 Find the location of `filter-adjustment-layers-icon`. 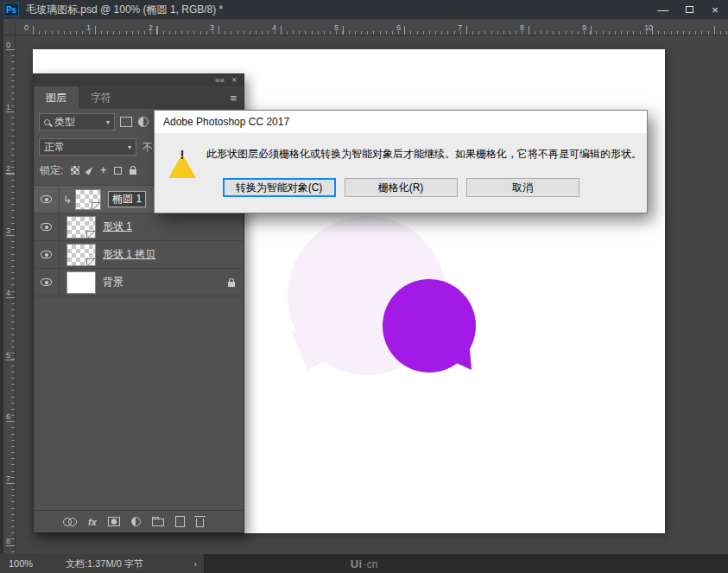

filter-adjustment-layers-icon is located at coordinates (143, 122).